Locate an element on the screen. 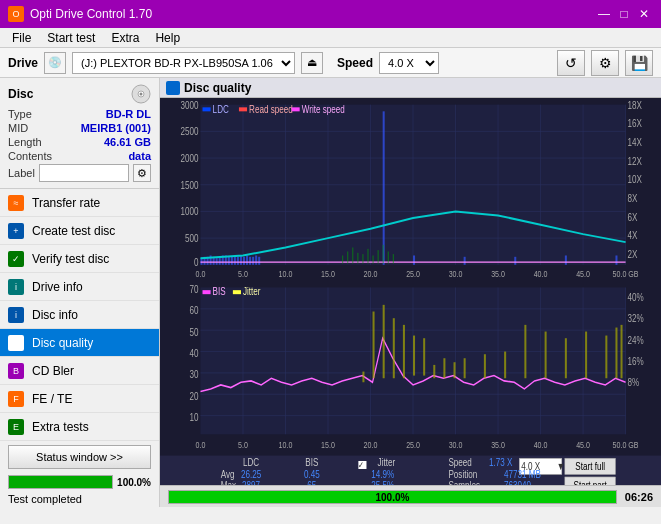 Image resolution: width=661 pixels, height=524 pixels. nav-fe-te-label: FE / TE is located at coordinates (52, 399).